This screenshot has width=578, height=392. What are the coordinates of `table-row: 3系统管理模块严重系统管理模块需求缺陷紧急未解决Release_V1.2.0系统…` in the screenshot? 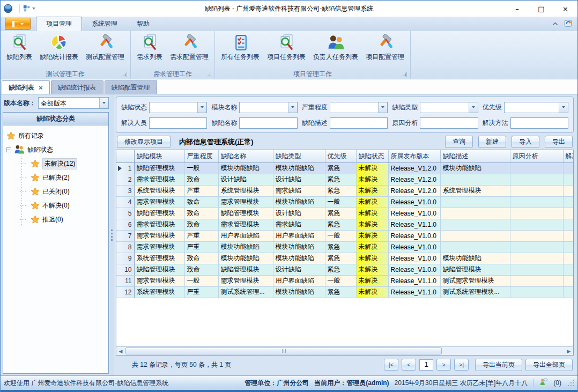 It's located at (345, 191).